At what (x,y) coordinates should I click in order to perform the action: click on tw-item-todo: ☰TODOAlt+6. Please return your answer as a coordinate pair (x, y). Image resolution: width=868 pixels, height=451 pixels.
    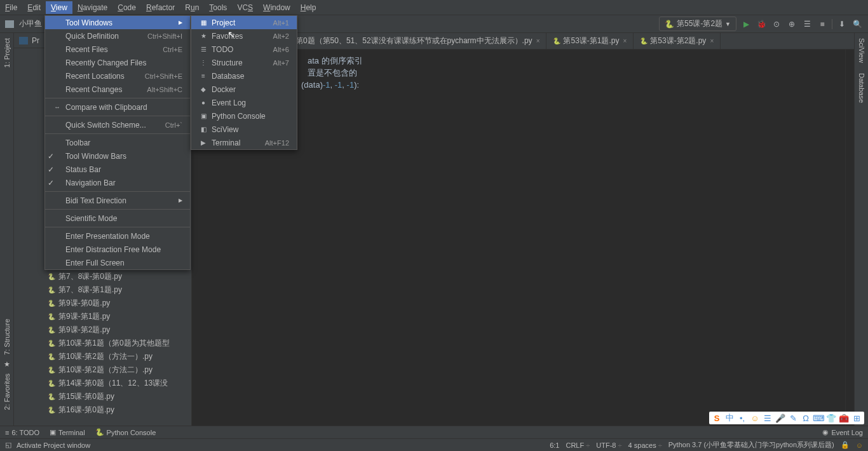
    Looking at the image, I should click on (244, 50).